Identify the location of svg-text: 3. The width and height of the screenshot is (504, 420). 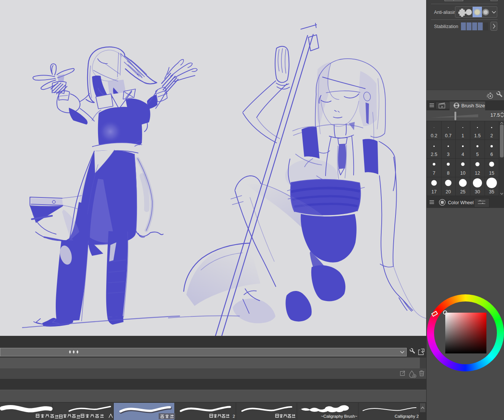
(448, 154).